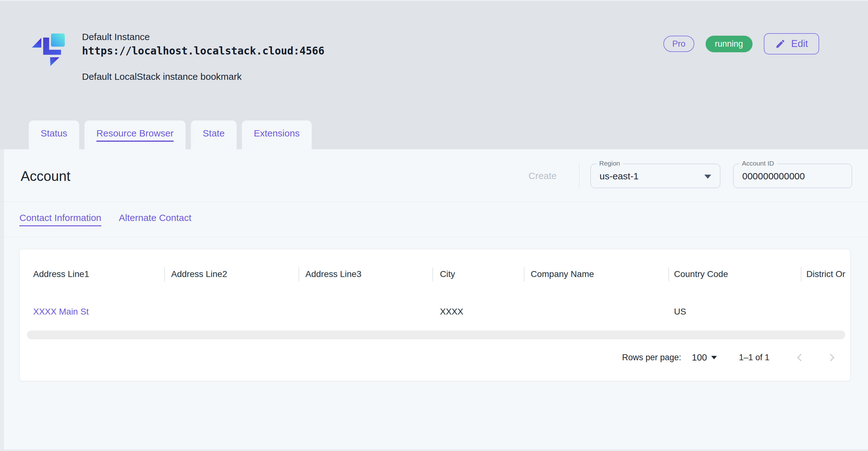  What do you see at coordinates (652, 357) in the screenshot?
I see `rows-per-page-label: Rows per page:` at bounding box center [652, 357].